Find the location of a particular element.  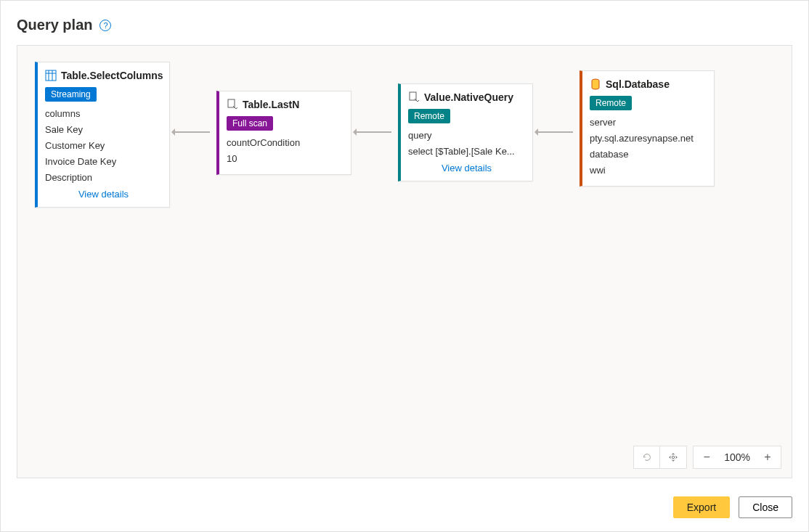

node-line: countOrCondition is located at coordinates (285, 143).